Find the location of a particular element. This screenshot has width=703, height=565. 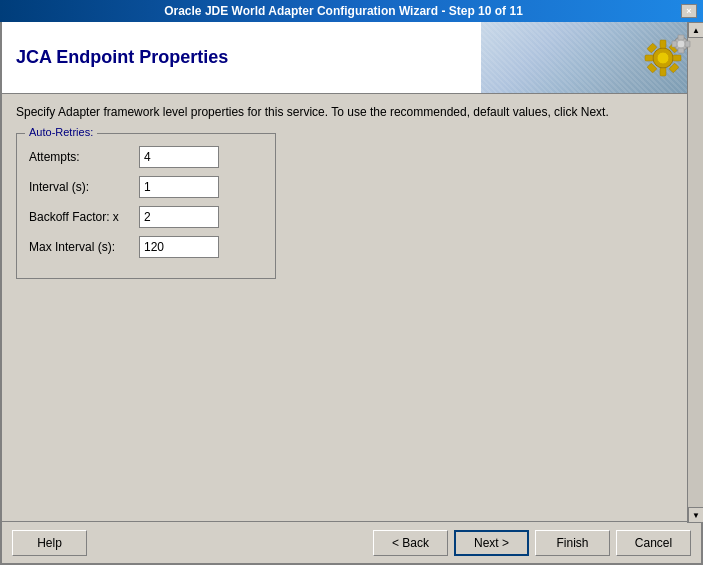

attempts-row: Attempts: is located at coordinates (146, 157).